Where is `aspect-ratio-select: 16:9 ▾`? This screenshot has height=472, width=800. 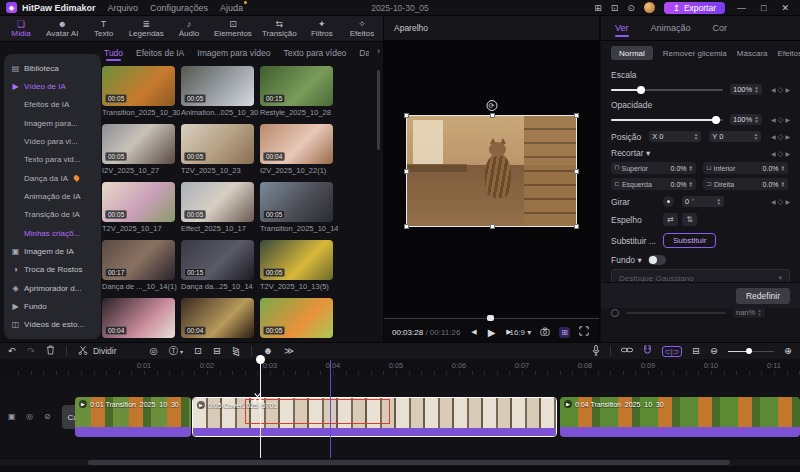
aspect-ratio-select: 16:9 ▾ is located at coordinates (520, 332).